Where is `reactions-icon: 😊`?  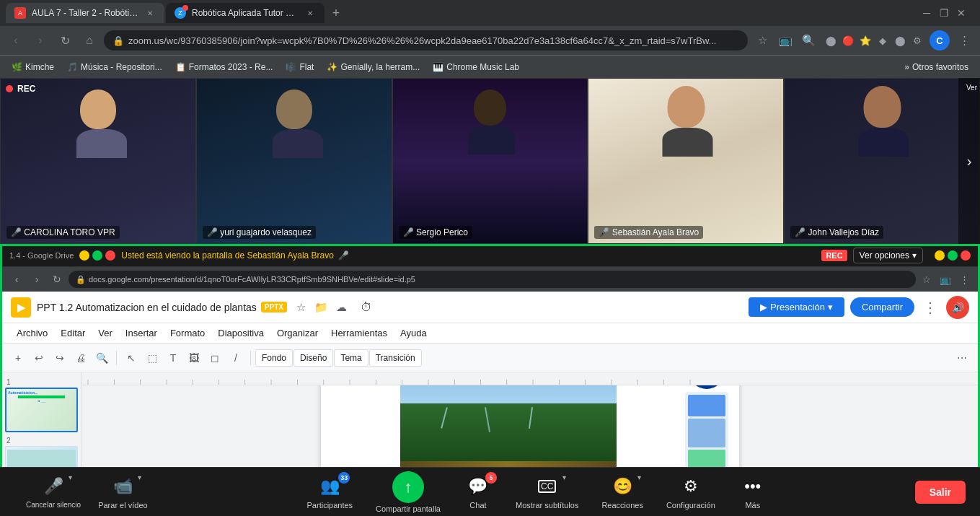 reactions-icon: 😊 is located at coordinates (623, 486).